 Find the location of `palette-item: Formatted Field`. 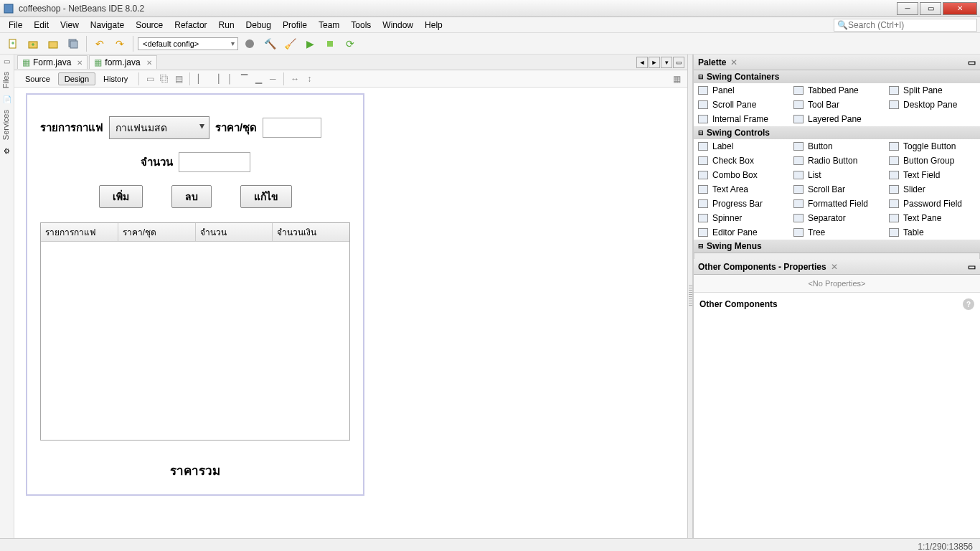

palette-item: Formatted Field is located at coordinates (837, 204).